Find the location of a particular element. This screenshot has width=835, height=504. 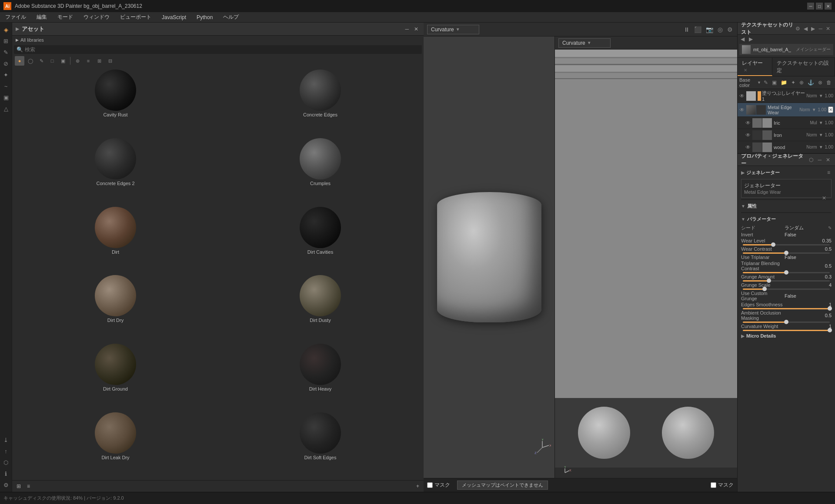

gen-list-btn: ≡ is located at coordinates (829, 172).